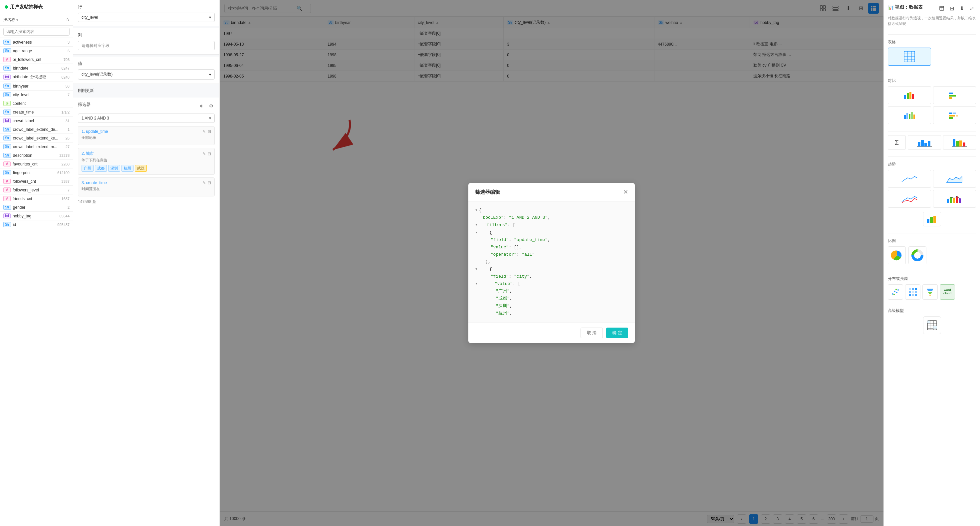 Image resolution: width=980 pixels, height=526 pixels. I want to click on field-count: 703, so click(67, 59).